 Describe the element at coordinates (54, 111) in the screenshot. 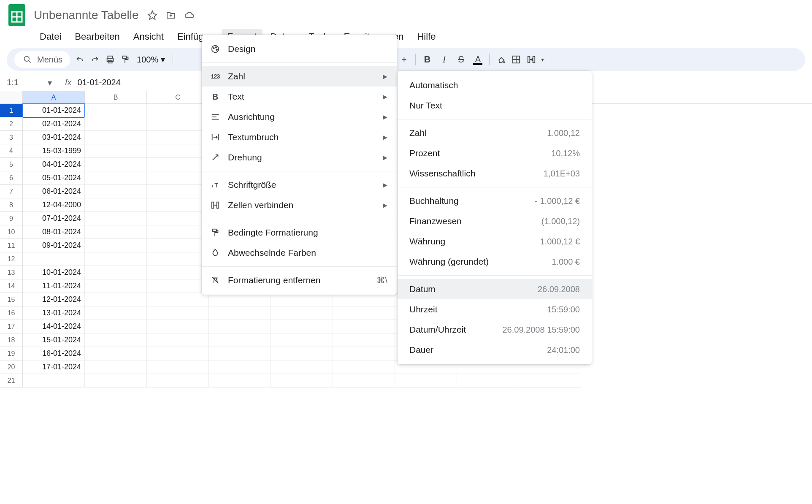

I see `cell: 01-01-2024` at that location.